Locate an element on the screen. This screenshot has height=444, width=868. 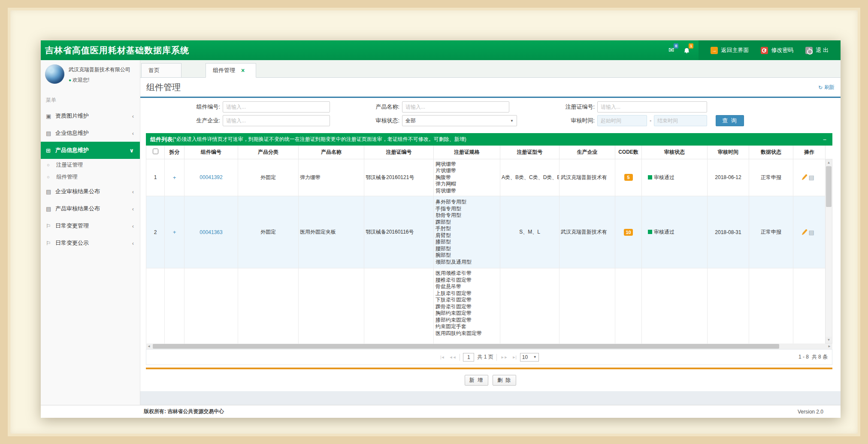
manufacturer-input is located at coordinates (276, 121).